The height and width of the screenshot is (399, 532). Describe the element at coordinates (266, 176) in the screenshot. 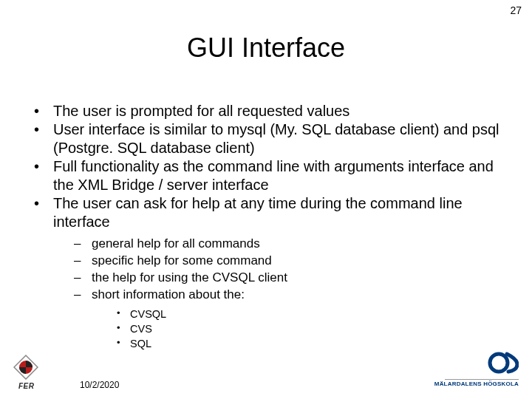

I see `bullet-item: Full functionality as the command line w…` at that location.